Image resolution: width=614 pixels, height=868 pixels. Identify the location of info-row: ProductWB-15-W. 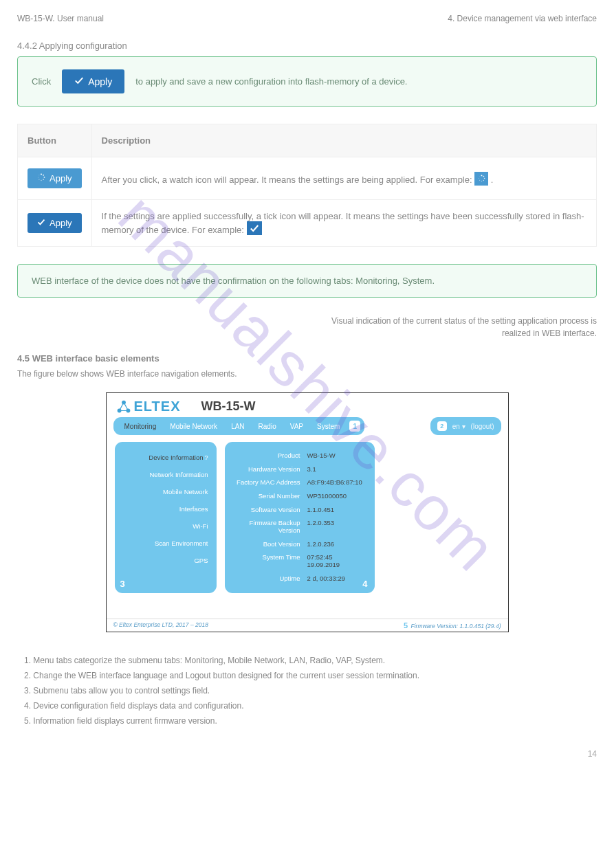
(300, 456).